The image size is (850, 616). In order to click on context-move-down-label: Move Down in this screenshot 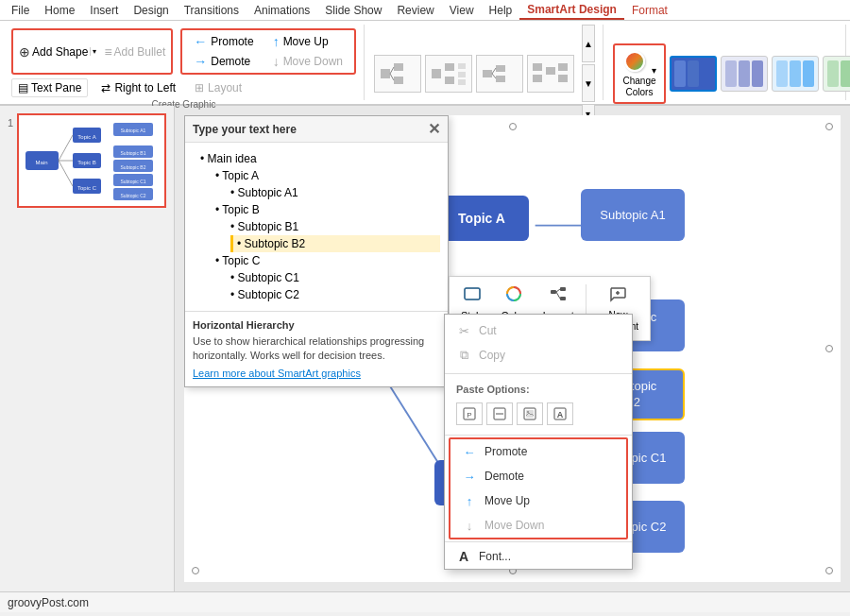, I will do `click(514, 525)`.